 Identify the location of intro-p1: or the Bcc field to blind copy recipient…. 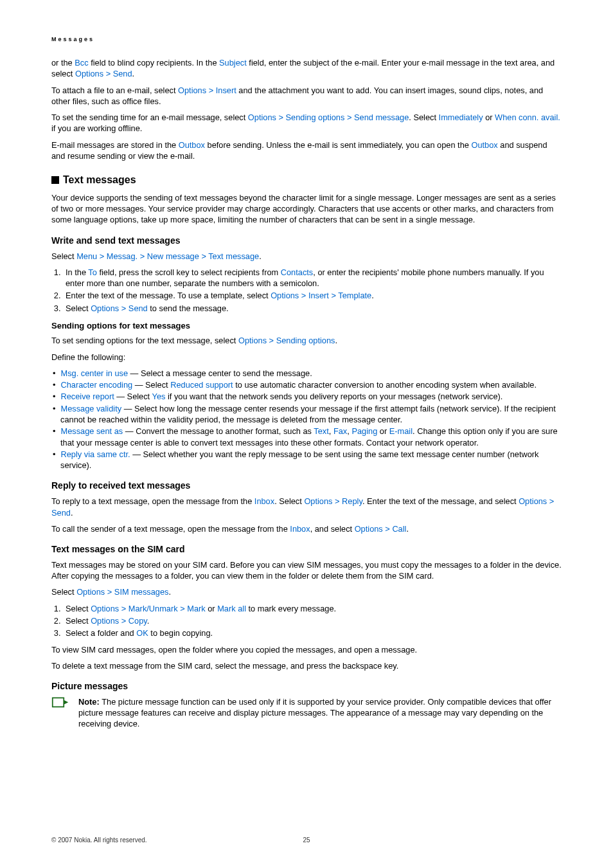
(306, 68).